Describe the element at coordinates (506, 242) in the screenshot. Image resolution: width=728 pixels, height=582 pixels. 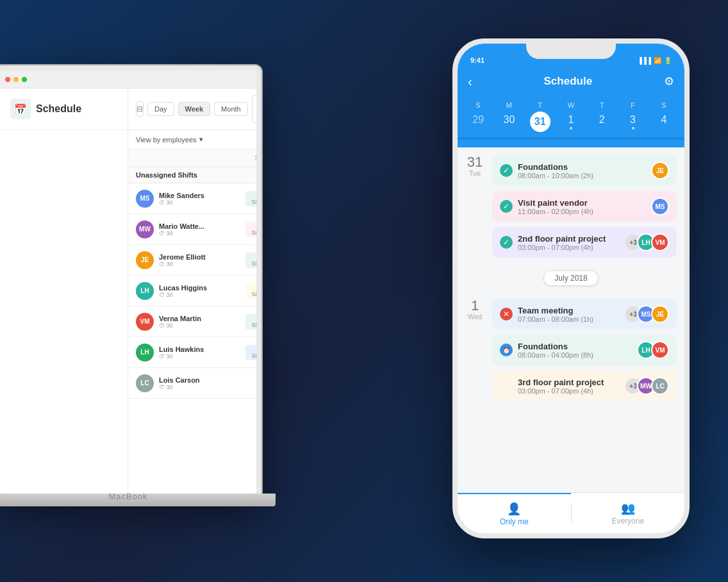
I see `status-check-icon: ✓` at that location.